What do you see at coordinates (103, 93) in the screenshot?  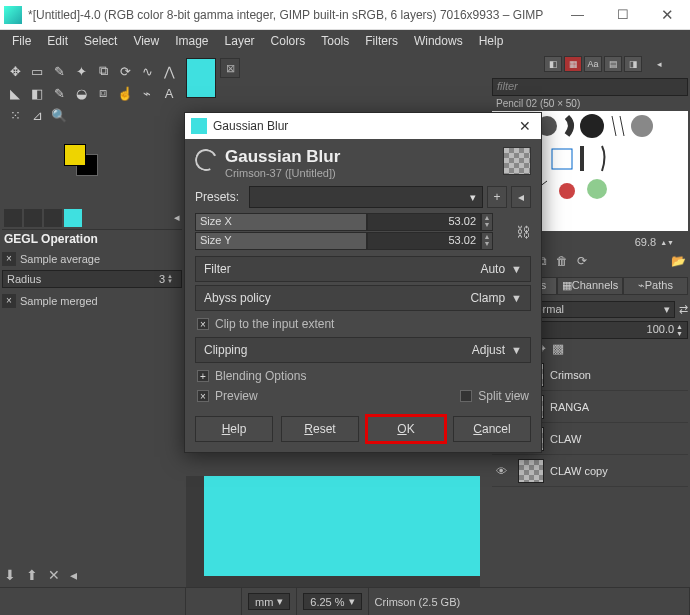 I see `clone-tool-icon: ⧈` at bounding box center [103, 93].